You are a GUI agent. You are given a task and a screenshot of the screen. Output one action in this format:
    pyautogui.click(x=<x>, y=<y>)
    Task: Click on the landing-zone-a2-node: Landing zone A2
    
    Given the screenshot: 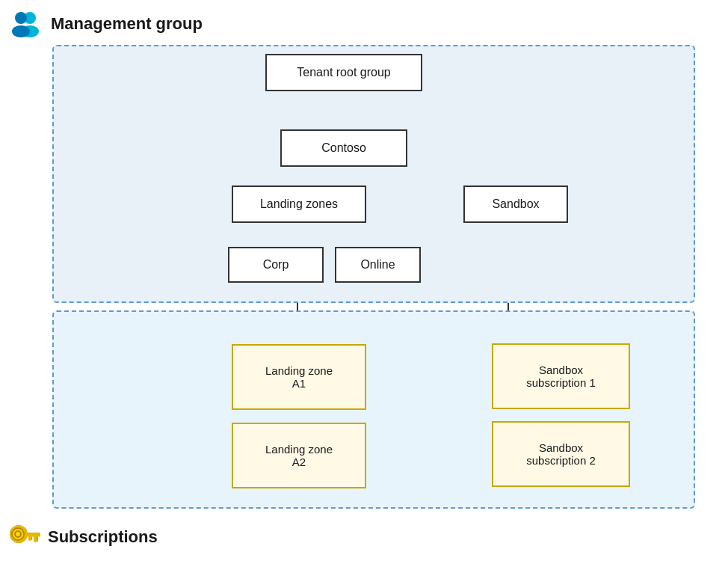 What is the action you would take?
    pyautogui.click(x=299, y=456)
    